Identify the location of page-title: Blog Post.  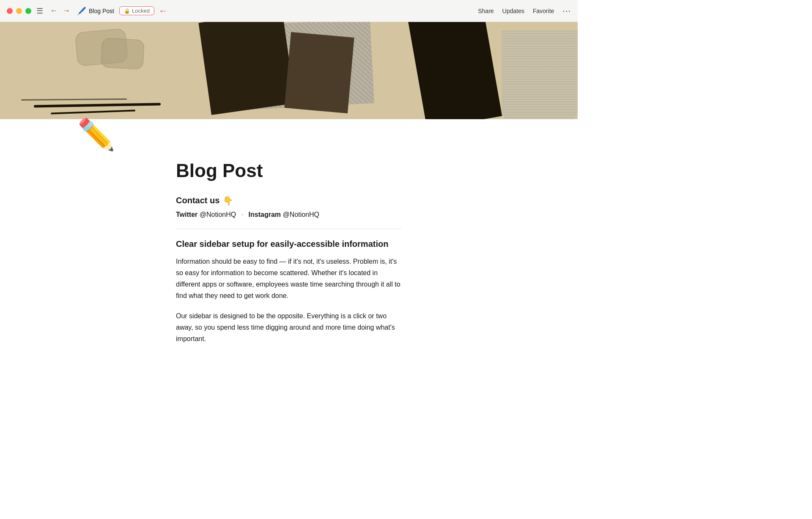
(289, 171).